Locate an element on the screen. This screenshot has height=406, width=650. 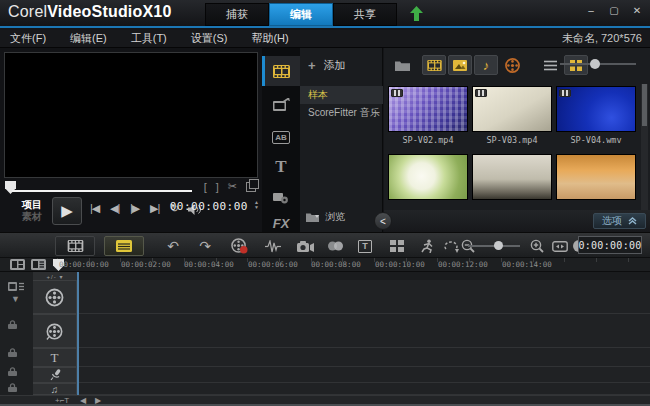
storyboard-view-button is located at coordinates (75, 246).